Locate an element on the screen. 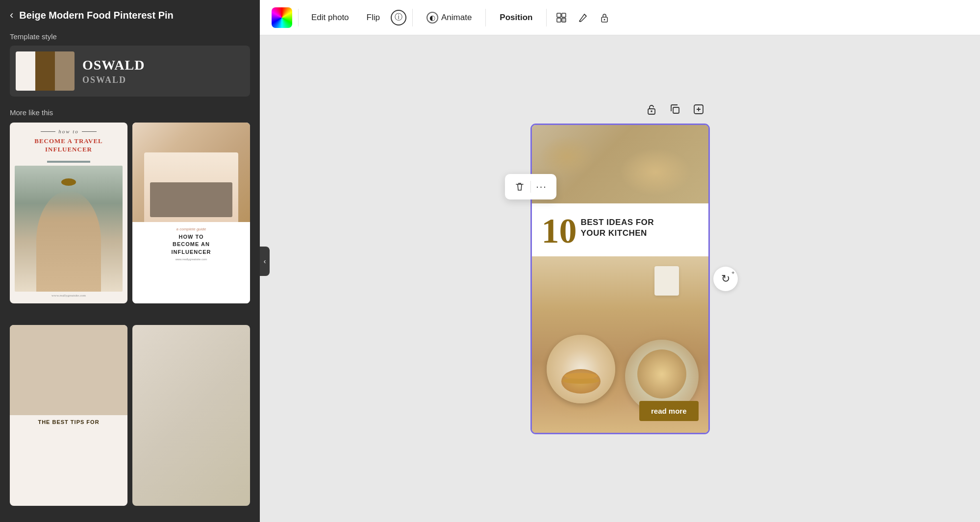  template-card-3: THE BEST TIPS FOR is located at coordinates (69, 416).